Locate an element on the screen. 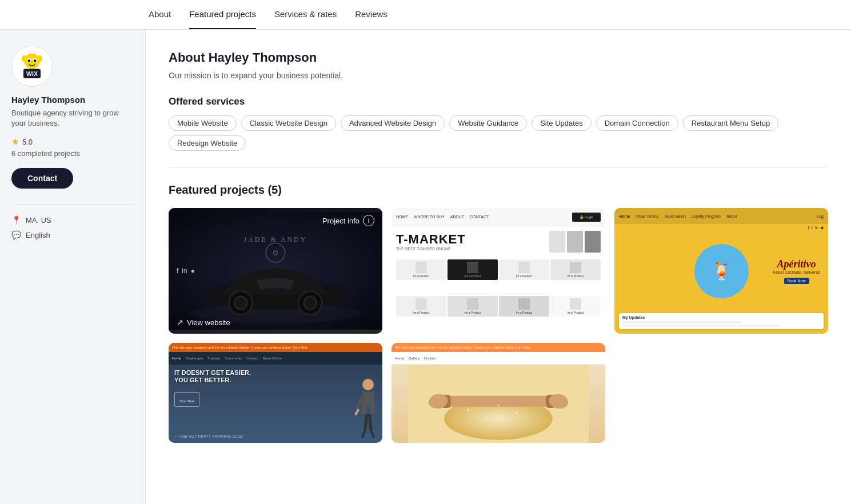 The image size is (851, 504). partner-name: Hayley Thompson is located at coordinates (73, 99).